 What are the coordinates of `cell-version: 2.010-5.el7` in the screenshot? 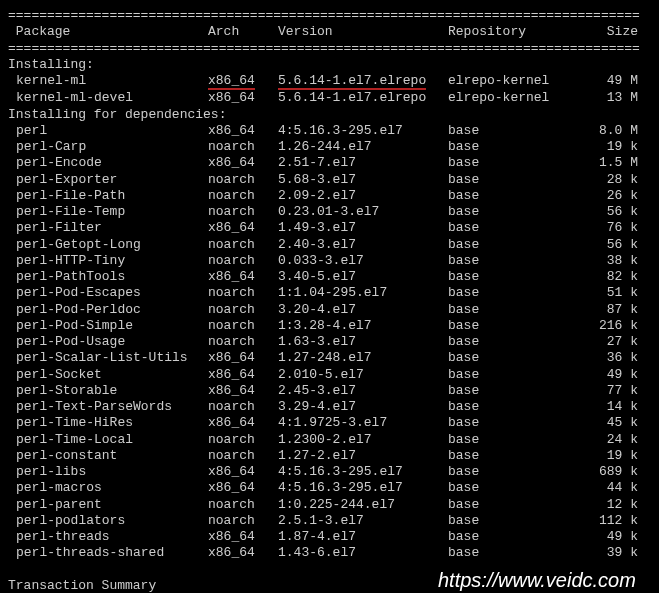 It's located at (363, 375).